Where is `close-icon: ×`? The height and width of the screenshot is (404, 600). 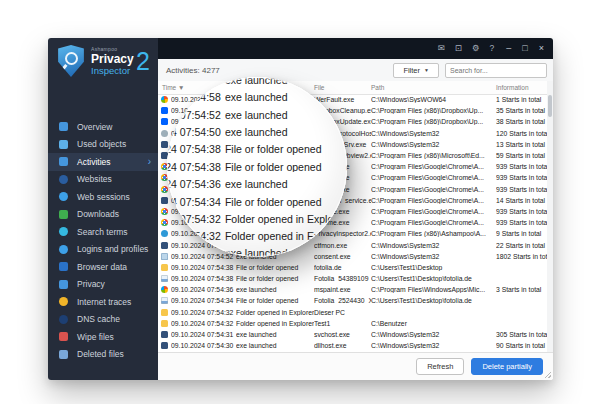 close-icon: × is located at coordinates (542, 48).